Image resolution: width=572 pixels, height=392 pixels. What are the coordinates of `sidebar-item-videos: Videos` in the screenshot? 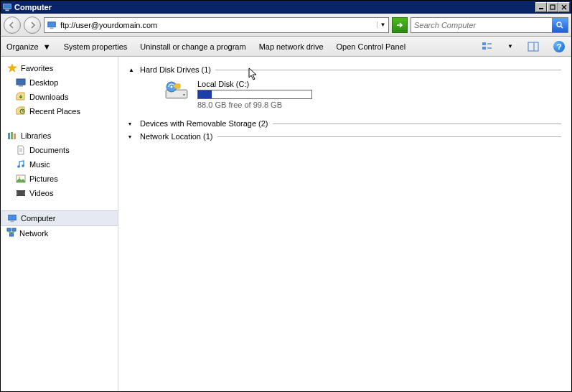 It's located at (63, 193).